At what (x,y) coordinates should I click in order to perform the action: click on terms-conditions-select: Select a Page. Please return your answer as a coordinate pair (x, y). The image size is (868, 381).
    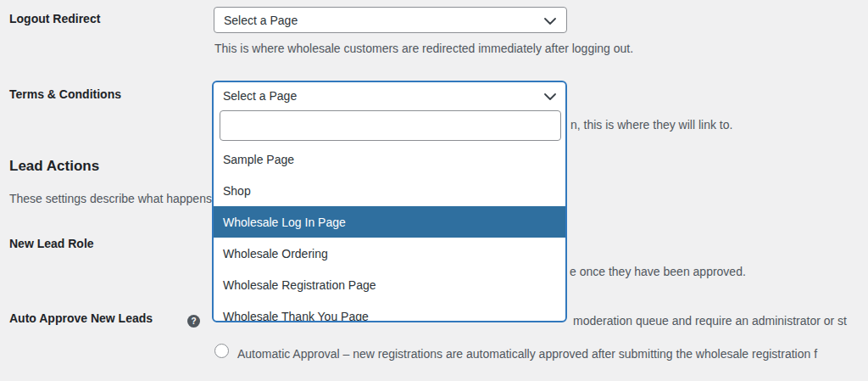
    Looking at the image, I should click on (390, 96).